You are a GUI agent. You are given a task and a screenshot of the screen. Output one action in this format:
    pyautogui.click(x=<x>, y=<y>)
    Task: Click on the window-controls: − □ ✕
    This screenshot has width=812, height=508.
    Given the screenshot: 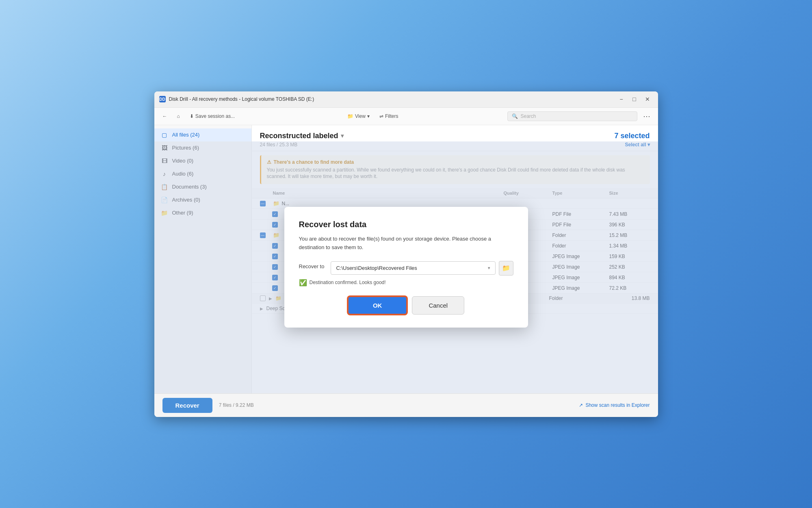 What is the action you would take?
    pyautogui.click(x=634, y=99)
    